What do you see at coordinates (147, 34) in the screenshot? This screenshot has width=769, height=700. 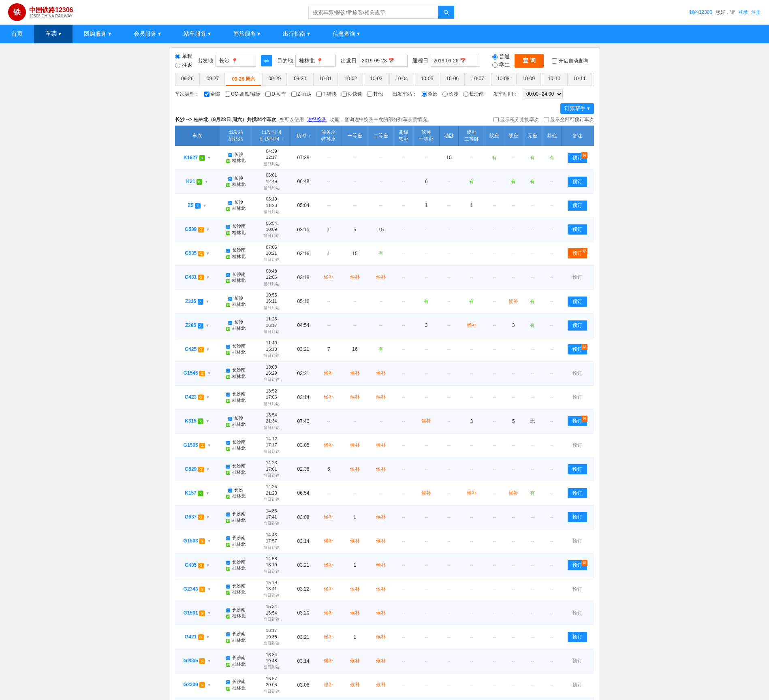 I see `nav-member: 会员服务 ▾` at bounding box center [147, 34].